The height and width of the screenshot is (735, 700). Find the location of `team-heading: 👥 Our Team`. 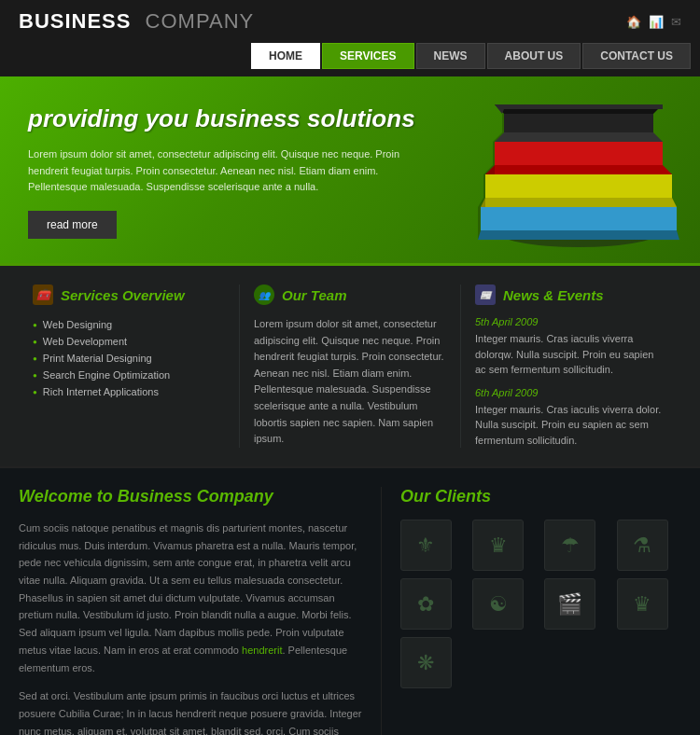

team-heading: 👥 Our Team is located at coordinates (350, 295).